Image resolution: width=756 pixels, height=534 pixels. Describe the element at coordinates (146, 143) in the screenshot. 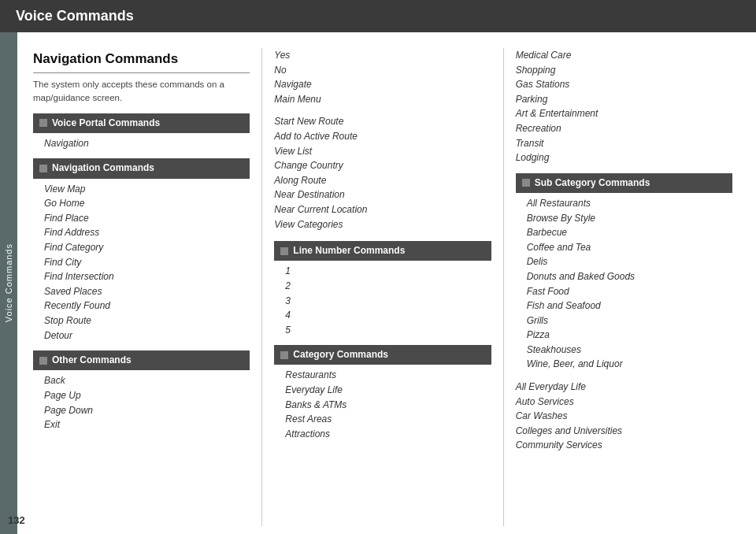

I see `list-item: Navigation` at that location.